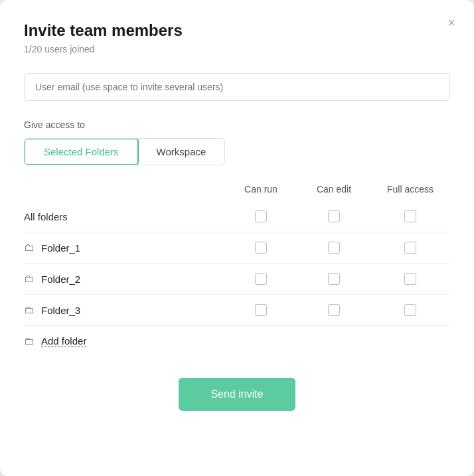  What do you see at coordinates (410, 248) in the screenshot?
I see `folder1-full-access-checkbox` at bounding box center [410, 248].